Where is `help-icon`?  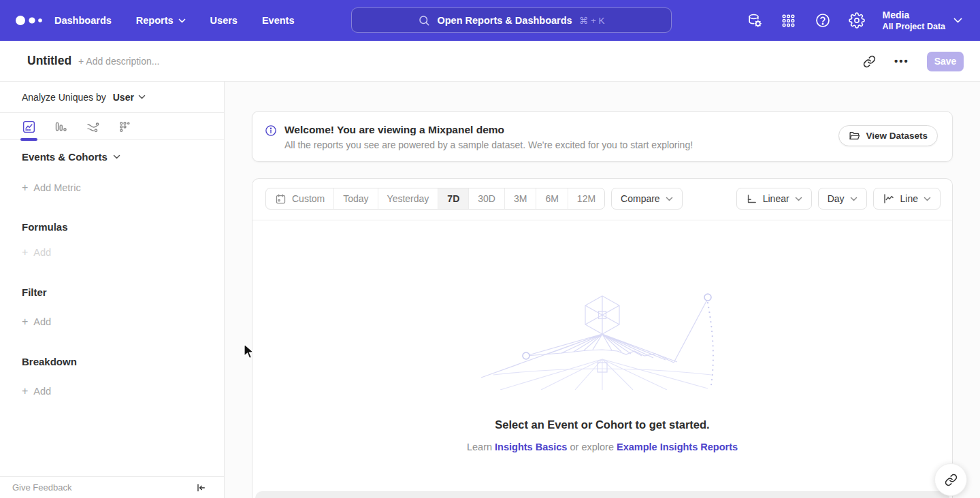 help-icon is located at coordinates (823, 20).